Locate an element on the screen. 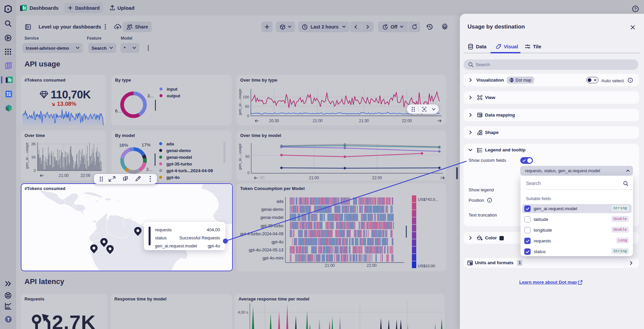 The height and width of the screenshot is (329, 644). svg-text: gpt-4o-mini is located at coordinates (273, 258).